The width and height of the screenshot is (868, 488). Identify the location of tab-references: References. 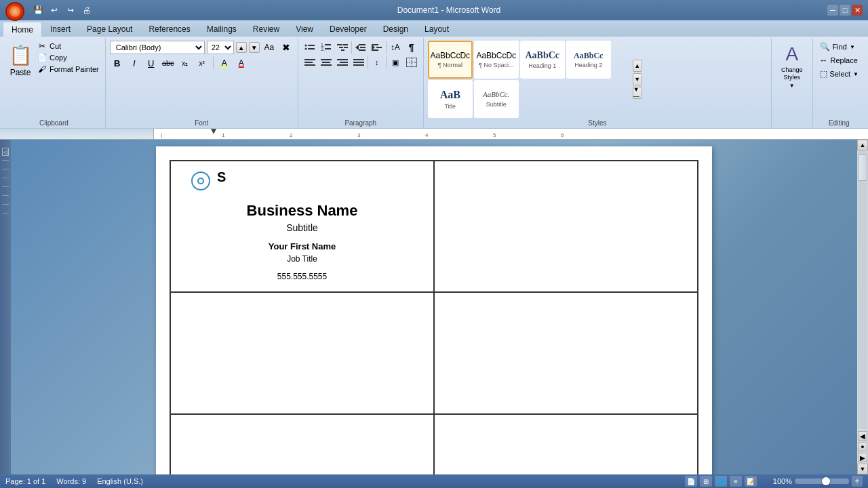
(170, 29).